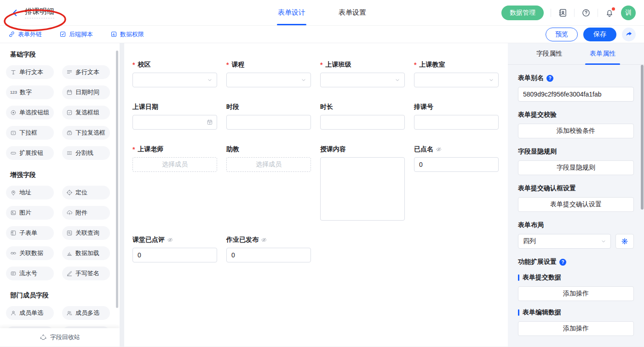  Describe the element at coordinates (86, 273) in the screenshot. I see `field-type-signature: 手写签名` at that location.